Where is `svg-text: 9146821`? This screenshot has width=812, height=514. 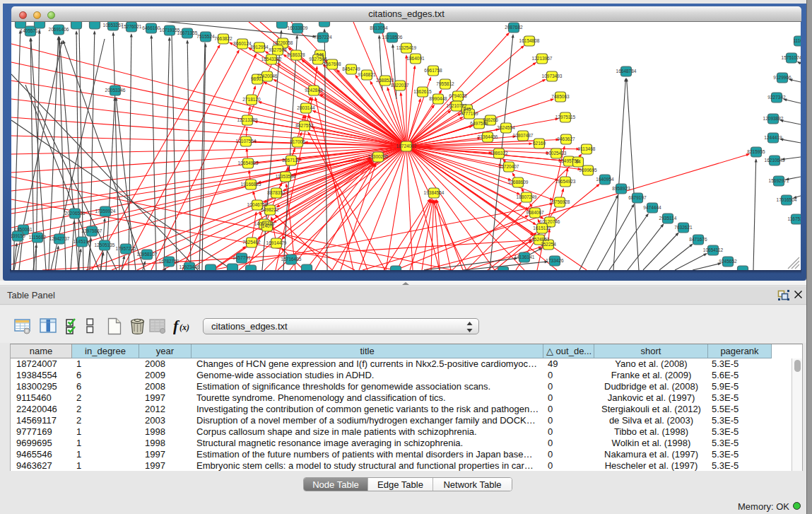 svg-text: 9146821 is located at coordinates (367, 75).